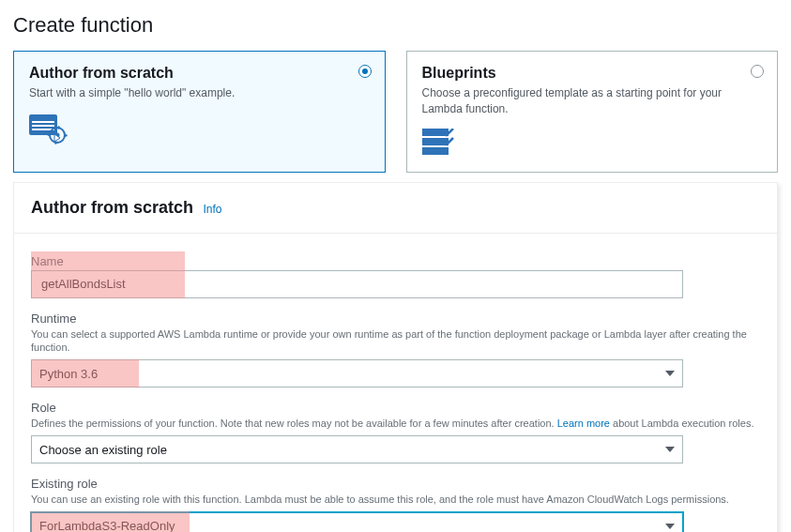  Describe the element at coordinates (396, 407) in the screenshot. I see `role-label: Role` at that location.